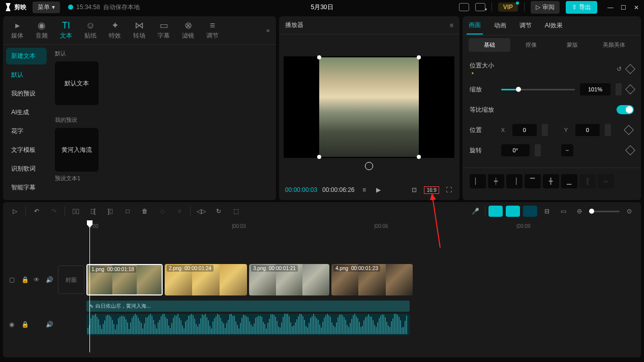  Describe the element at coordinates (629, 130) in the screenshot. I see `keyframe-position-xy-button` at that location.